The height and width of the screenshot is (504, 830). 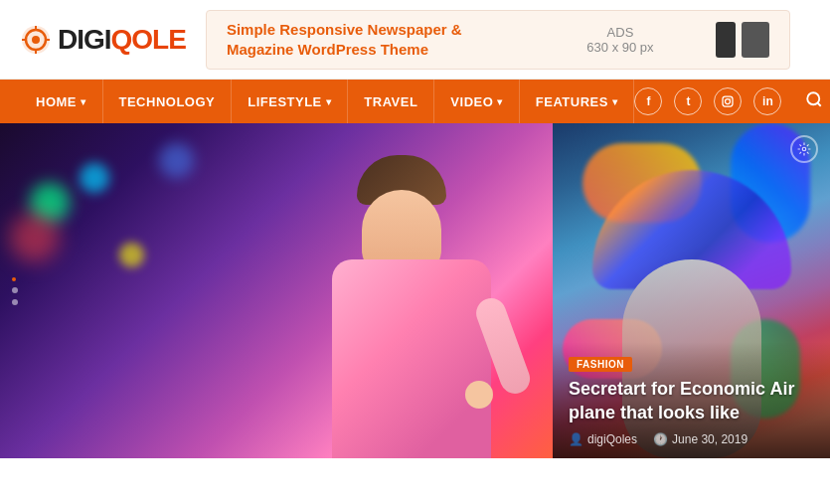 What do you see at coordinates (710, 439) in the screenshot?
I see `article-date: June 30, 2019` at bounding box center [710, 439].